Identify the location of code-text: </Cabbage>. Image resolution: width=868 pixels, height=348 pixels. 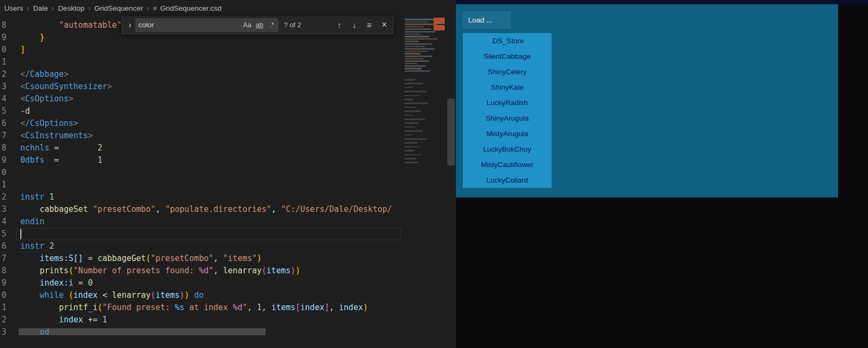
(44, 75).